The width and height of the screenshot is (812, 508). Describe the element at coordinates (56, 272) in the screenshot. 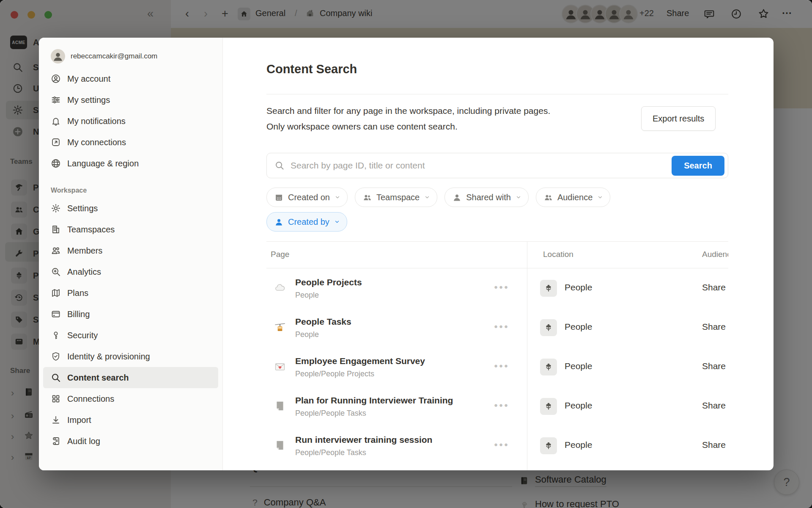

I see `magnifier-plus-icon` at that location.